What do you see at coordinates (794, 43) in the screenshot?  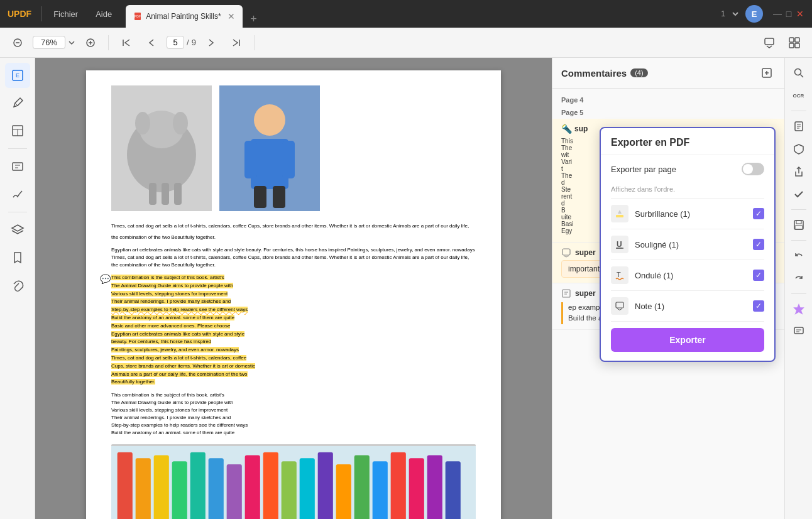 I see `view-mode-btn` at bounding box center [794, 43].